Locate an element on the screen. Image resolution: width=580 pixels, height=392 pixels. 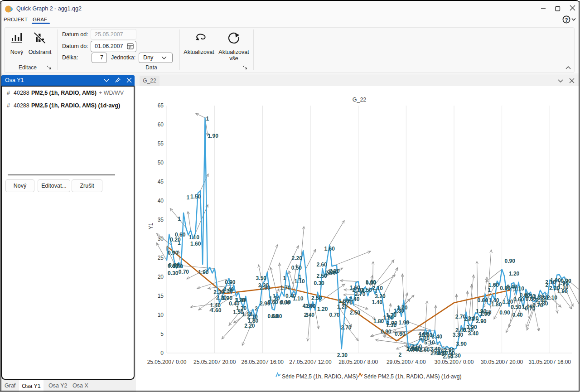
svg-text: 3.50 is located at coordinates (261, 278).